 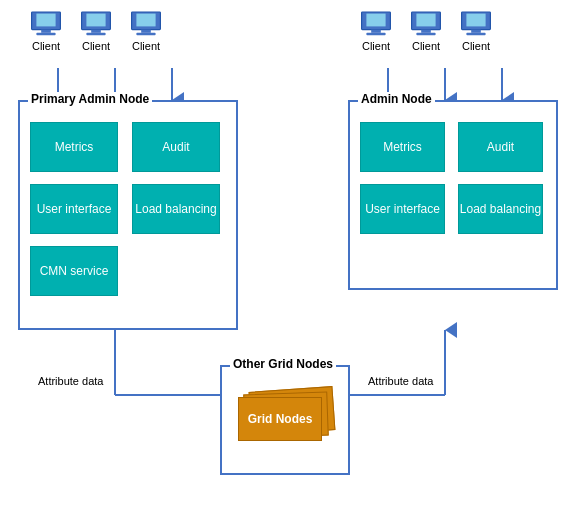 I want to click on grid-node-card-front: Grid Nodes, so click(x=280, y=419).